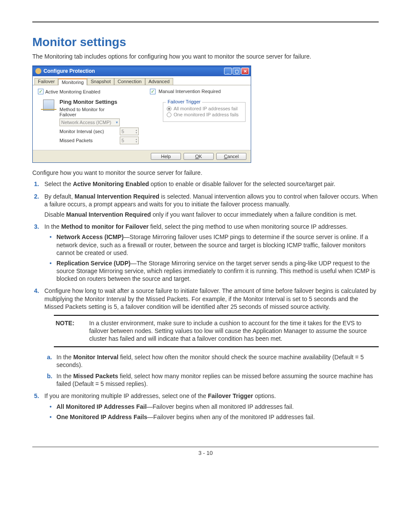 This screenshot has width=411, height=532. What do you see at coordinates (49, 105) in the screenshot?
I see `ping-icon` at bounding box center [49, 105].